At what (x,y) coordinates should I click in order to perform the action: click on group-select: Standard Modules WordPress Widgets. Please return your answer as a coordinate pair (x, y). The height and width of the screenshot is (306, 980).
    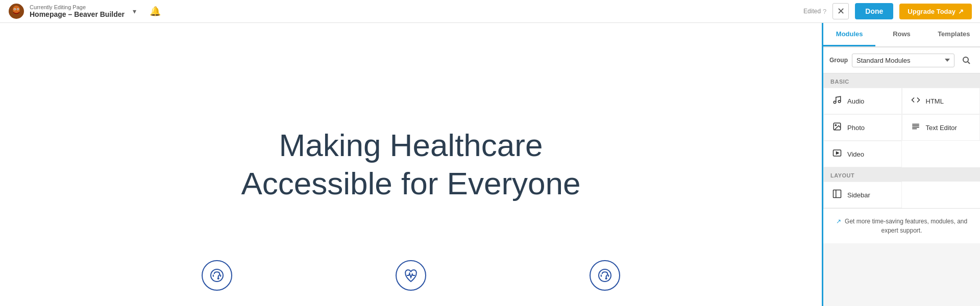
    Looking at the image, I should click on (903, 60).